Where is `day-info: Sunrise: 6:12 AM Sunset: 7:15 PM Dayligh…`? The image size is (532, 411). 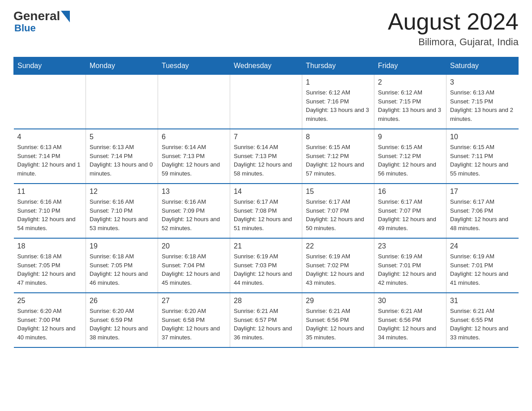 day-info: Sunrise: 6:12 AM Sunset: 7:15 PM Dayligh… is located at coordinates (410, 106).